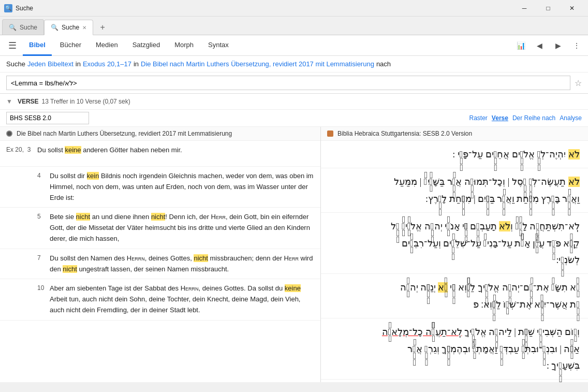 This screenshot has height=392, width=588. What do you see at coordinates (548, 8) in the screenshot?
I see `maximize-button: □` at bounding box center [548, 8].